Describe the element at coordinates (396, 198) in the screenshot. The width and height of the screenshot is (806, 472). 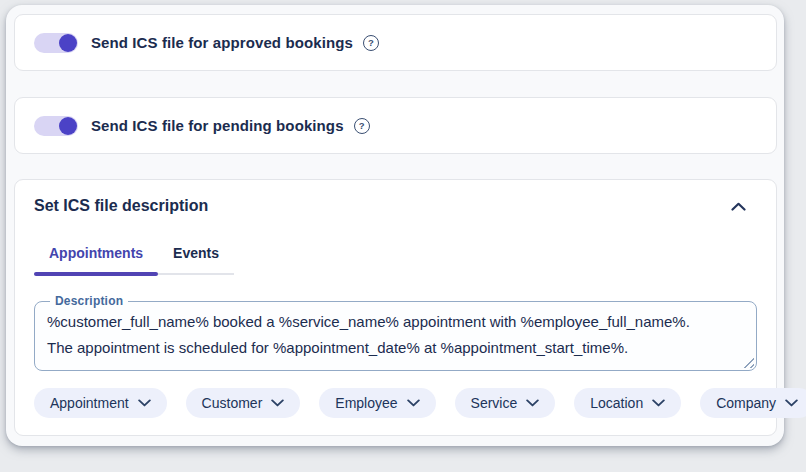
I see `section-header: Set ICS file description` at that location.